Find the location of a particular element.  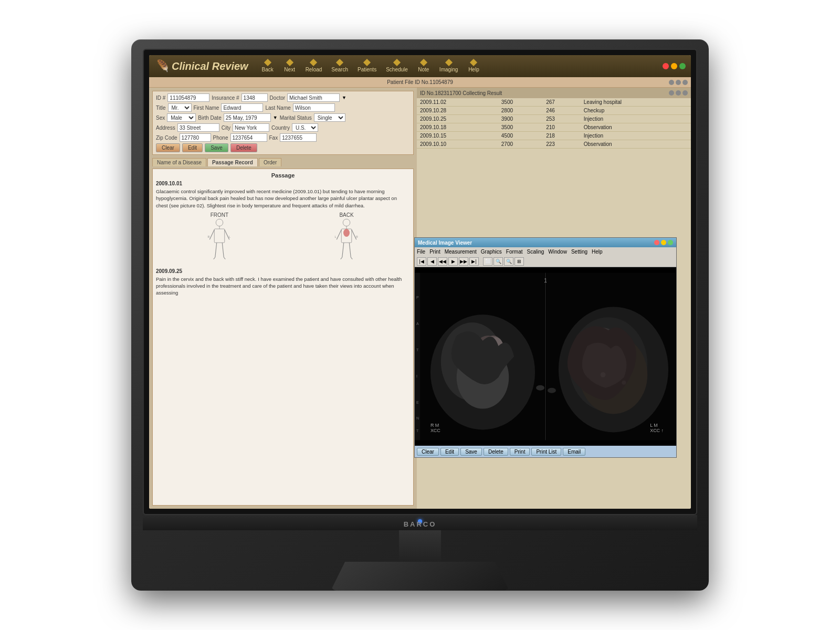

table-row: 2009.11.02 3500 267 Leaving hospital is located at coordinates (554, 102).